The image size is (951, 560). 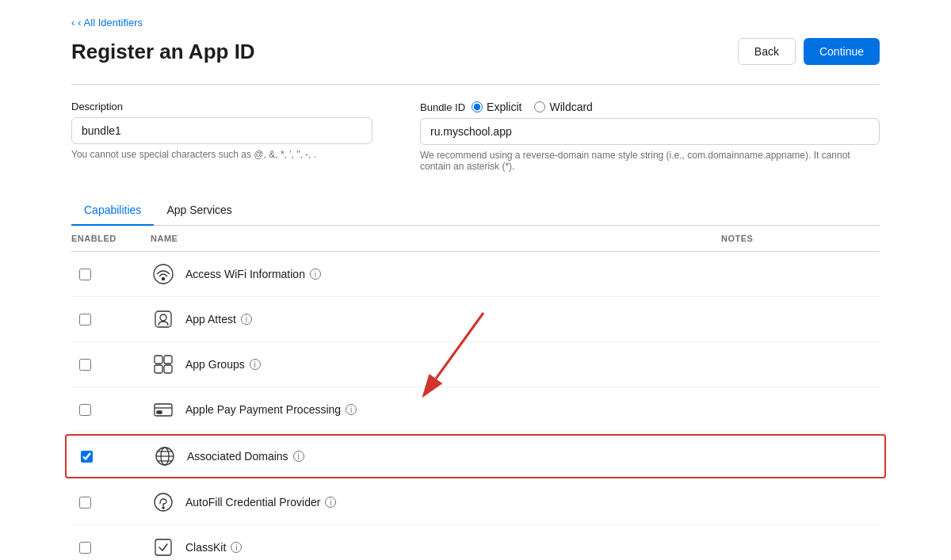 I want to click on info-icon-app-attest: i, so click(x=246, y=319).